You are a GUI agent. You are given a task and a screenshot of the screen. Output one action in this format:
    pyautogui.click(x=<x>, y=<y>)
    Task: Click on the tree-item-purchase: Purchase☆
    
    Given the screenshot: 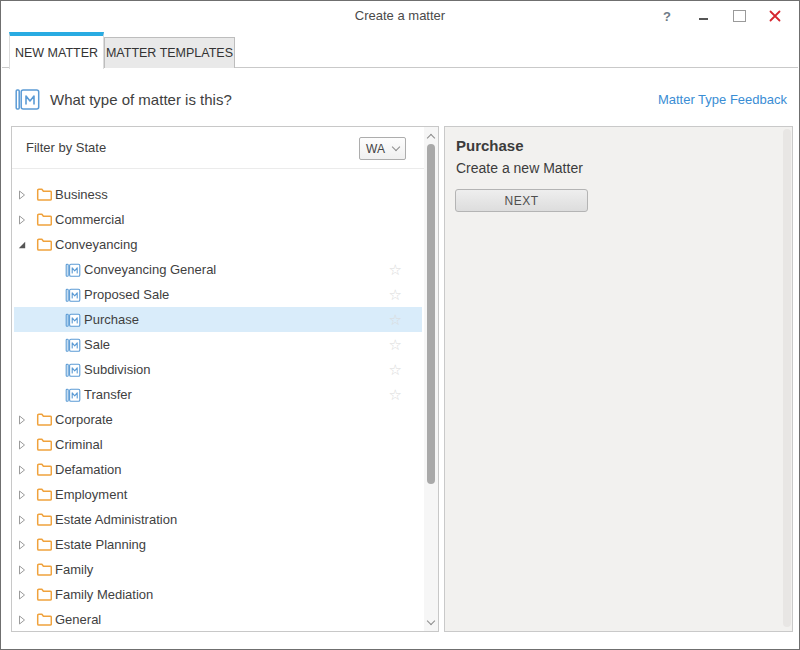 What is the action you would take?
    pyautogui.click(x=218, y=320)
    